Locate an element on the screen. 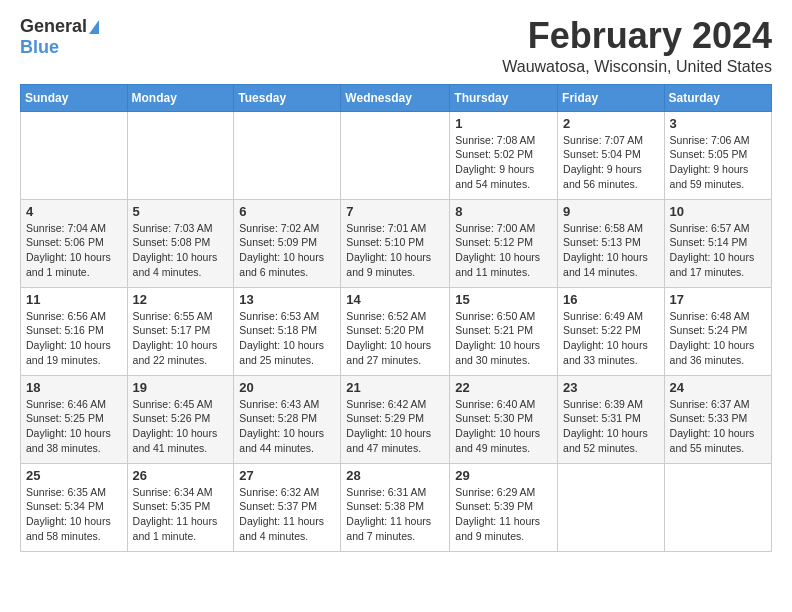  day-info: Sunrise: 7:08 AM Sunset: 5:02 PM Dayligh… is located at coordinates (504, 162).